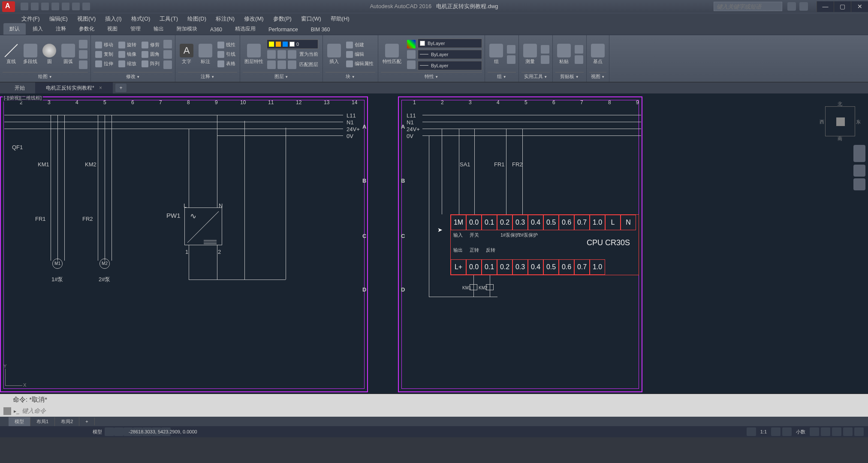 This screenshot has height=463, width=868. I want to click on redo-icon, so click(86, 6).